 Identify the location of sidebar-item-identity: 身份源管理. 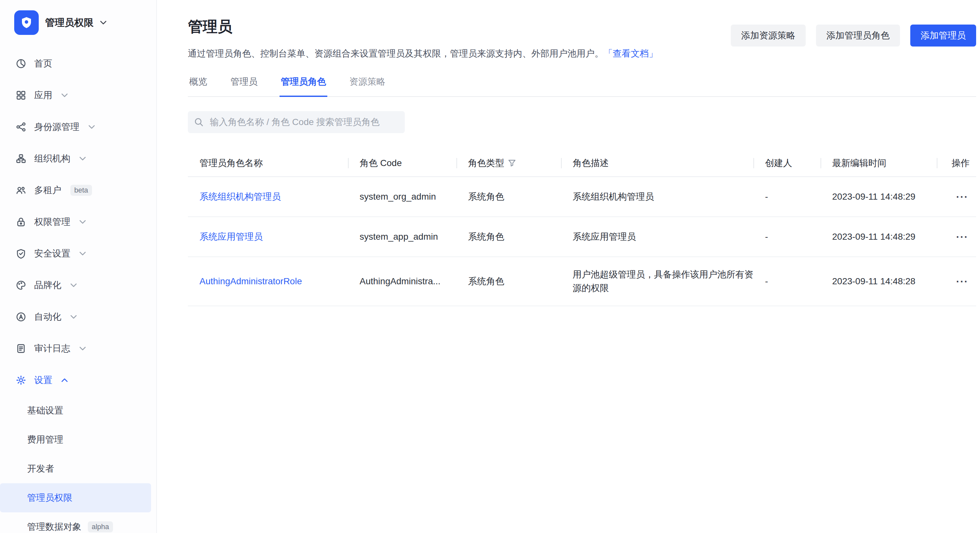
(78, 127).